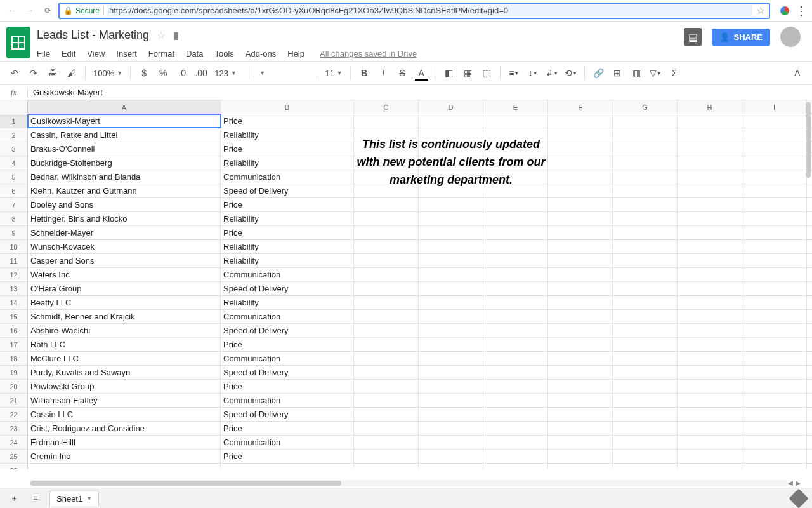 This screenshot has width=812, height=508. I want to click on menu-data: Data, so click(194, 53).